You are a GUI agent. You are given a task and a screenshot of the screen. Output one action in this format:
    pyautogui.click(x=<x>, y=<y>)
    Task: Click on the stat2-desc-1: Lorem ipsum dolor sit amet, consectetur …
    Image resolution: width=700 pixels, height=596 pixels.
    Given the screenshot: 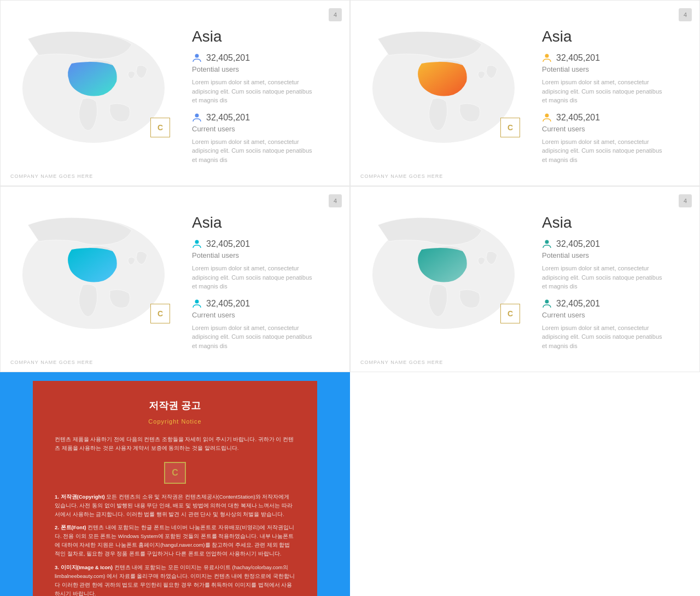 What is the action you would take?
    pyautogui.click(x=252, y=151)
    